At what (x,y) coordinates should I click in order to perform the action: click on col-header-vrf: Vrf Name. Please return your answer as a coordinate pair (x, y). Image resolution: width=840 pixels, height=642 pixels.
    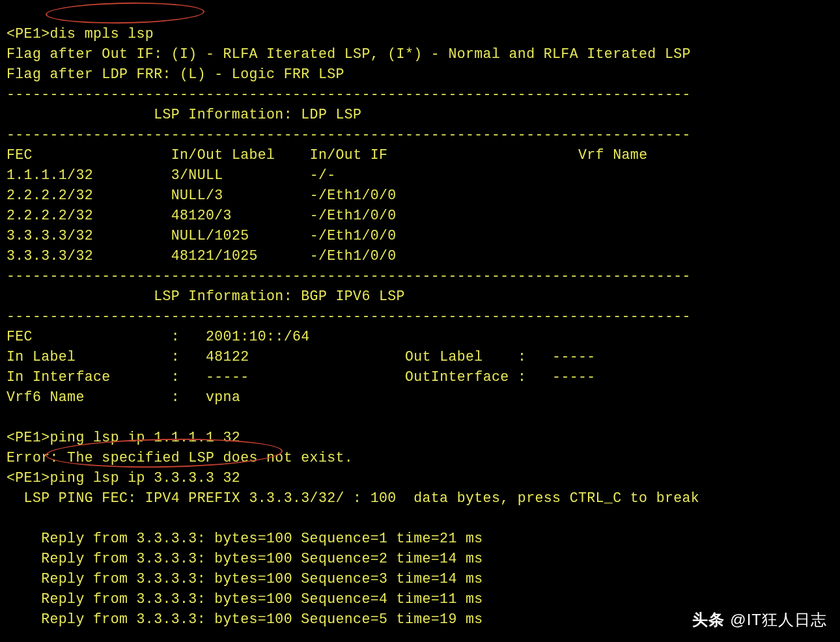
    Looking at the image, I should click on (613, 155).